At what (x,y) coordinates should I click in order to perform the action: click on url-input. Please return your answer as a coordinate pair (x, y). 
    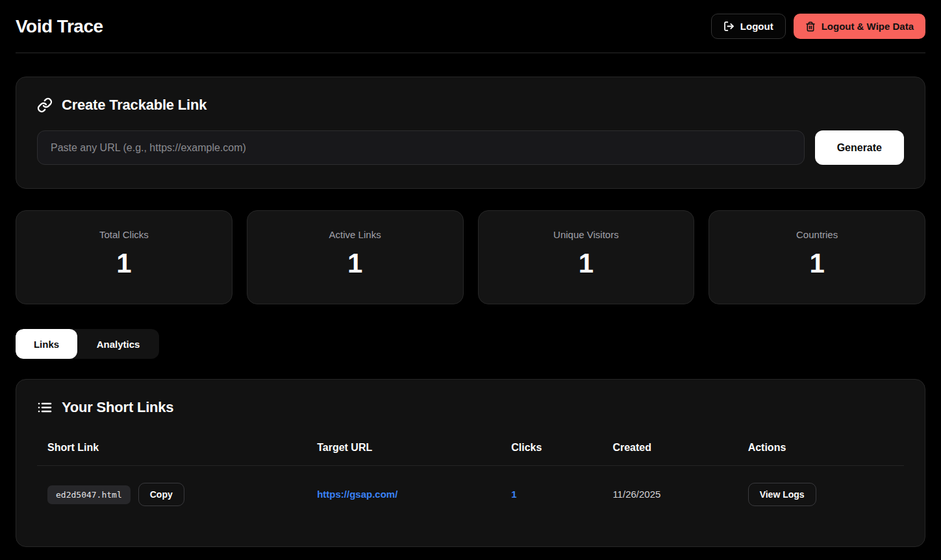
    Looking at the image, I should click on (421, 148).